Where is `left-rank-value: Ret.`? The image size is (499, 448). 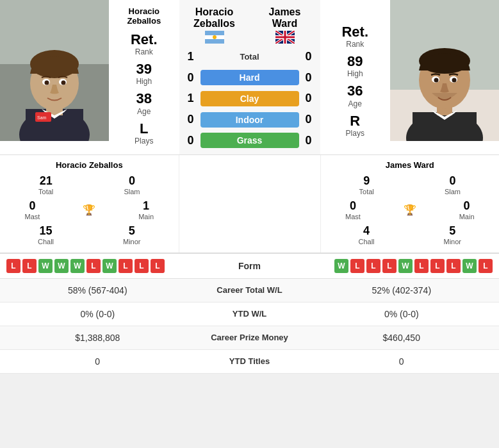 left-rank-value: Ret. is located at coordinates (144, 40).